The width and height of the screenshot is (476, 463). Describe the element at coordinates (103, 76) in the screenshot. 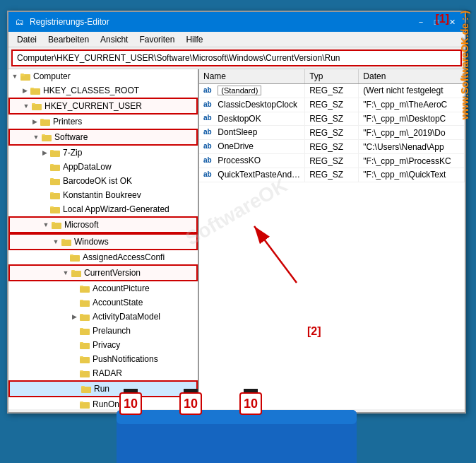

I see `tree-item-computer: ▼ Computer` at that location.